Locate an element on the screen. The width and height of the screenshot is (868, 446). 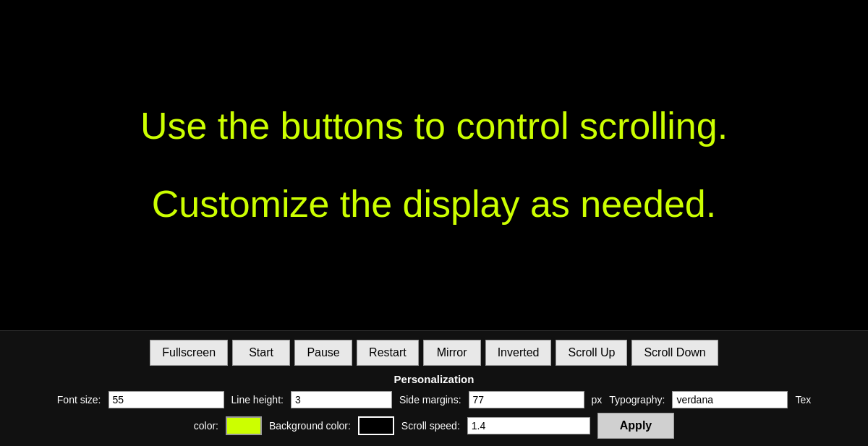
line-height-input is located at coordinates (341, 400).